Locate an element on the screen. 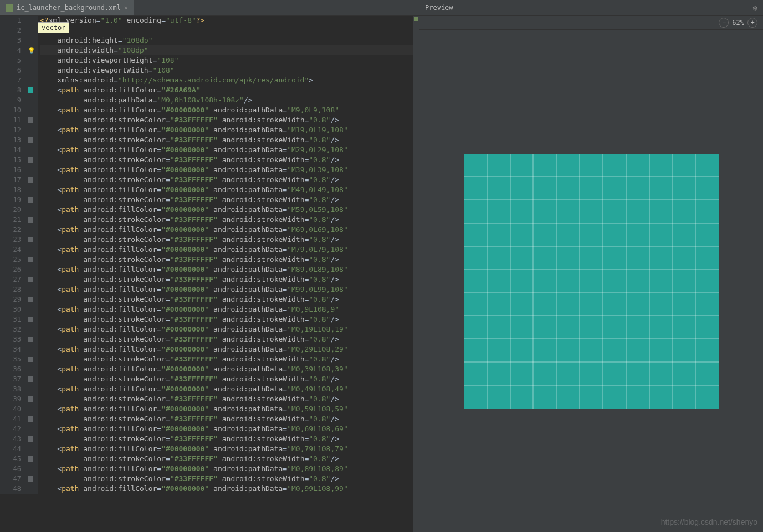 The image size is (763, 532). scrollbar is located at coordinates (416, 273).